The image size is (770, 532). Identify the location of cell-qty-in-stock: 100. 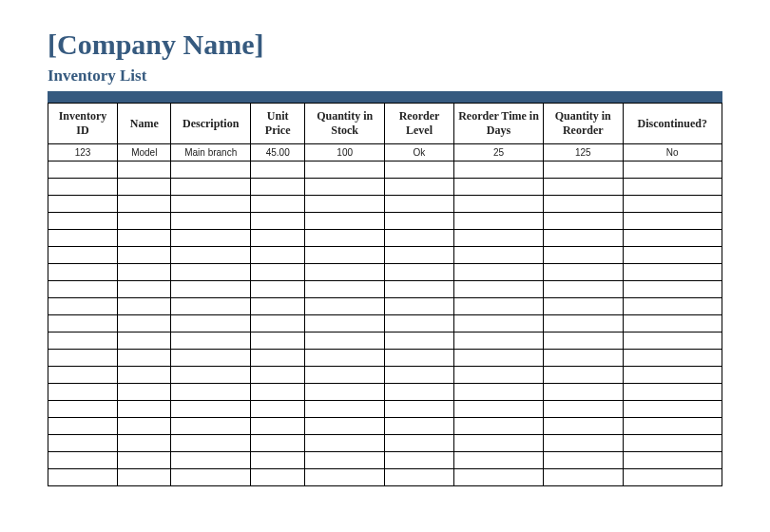
(345, 153).